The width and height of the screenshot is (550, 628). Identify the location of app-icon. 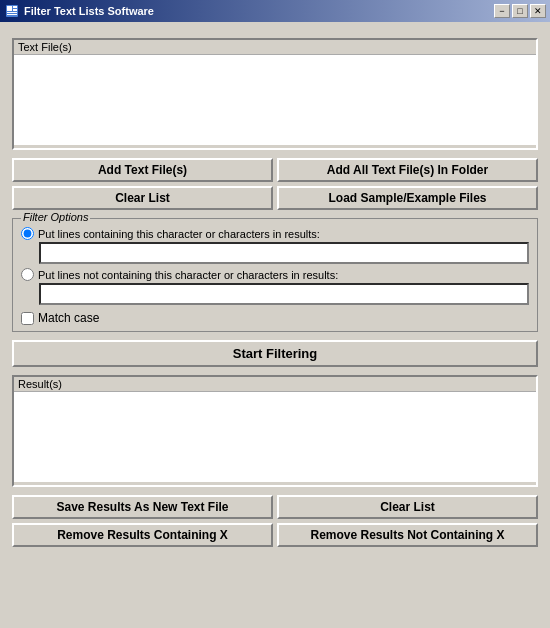
(12, 11).